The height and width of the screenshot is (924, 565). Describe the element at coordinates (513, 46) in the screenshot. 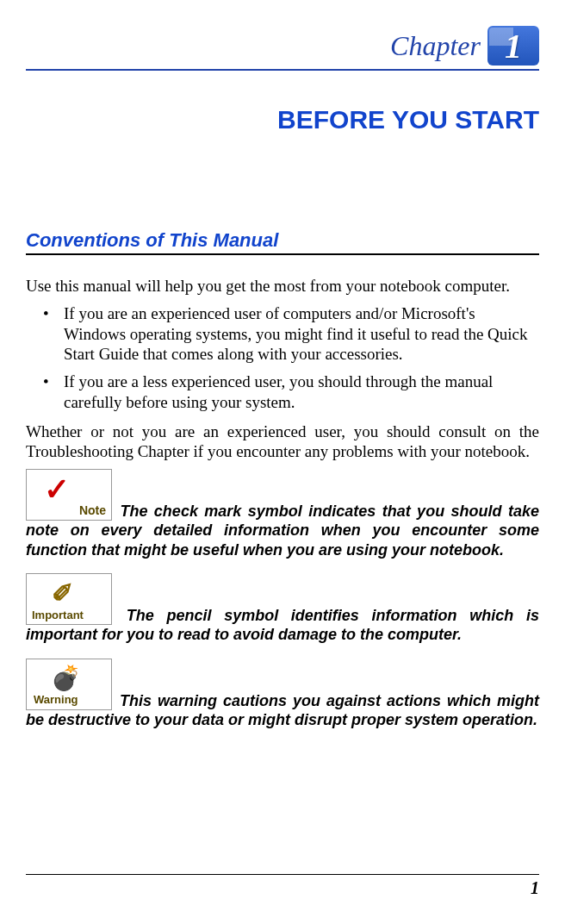

I see `chapter-badge: 1` at that location.